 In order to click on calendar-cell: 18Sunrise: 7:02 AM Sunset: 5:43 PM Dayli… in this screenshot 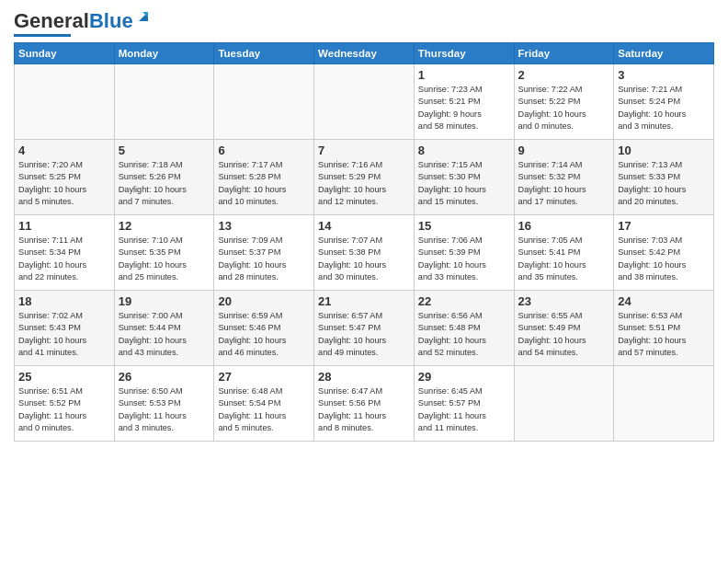, I will do `click(64, 328)`.